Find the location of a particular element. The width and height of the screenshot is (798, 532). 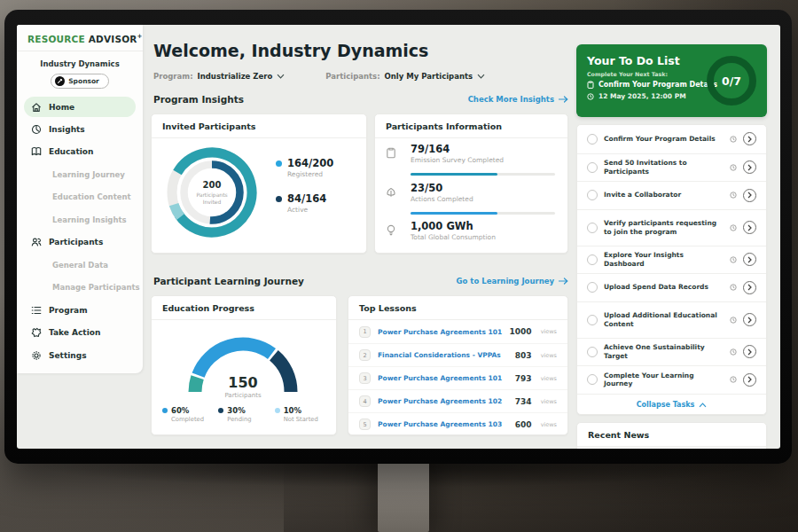

todo-item: Complete Your Learning Journey is located at coordinates (672, 379).